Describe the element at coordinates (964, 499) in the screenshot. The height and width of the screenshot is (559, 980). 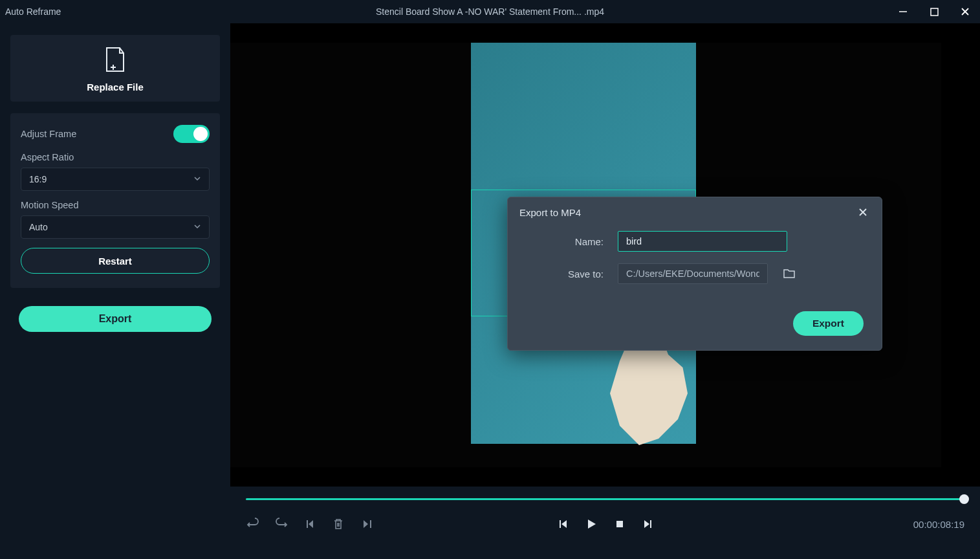
I see `playhead-knob` at that location.